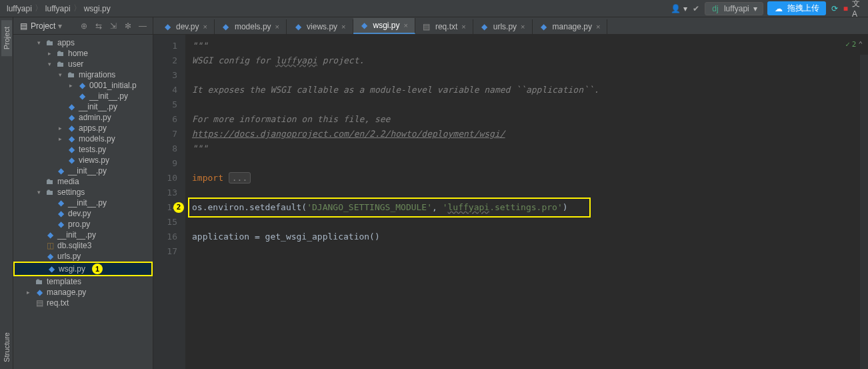 The image size is (868, 369). Describe the element at coordinates (143, 26) in the screenshot. I see `minimize-icon: —` at that location.